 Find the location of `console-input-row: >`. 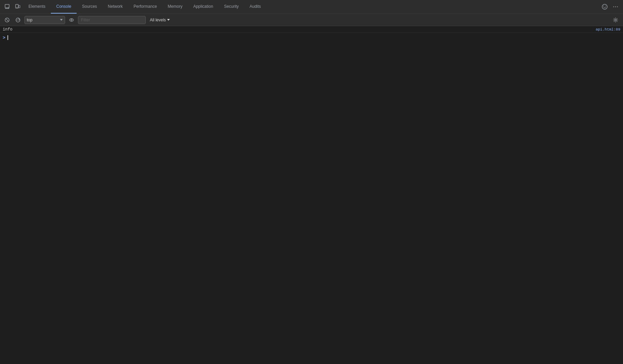

console-input-row: > is located at coordinates (312, 38).